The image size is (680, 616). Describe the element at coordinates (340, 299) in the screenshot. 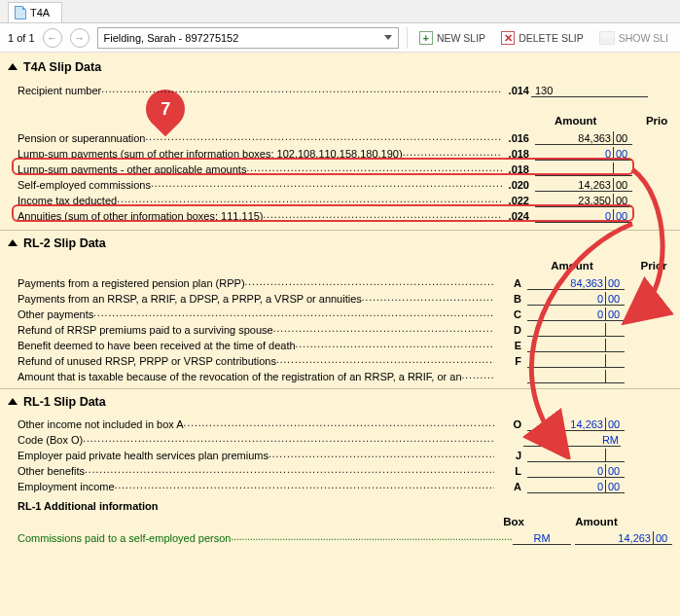

I see `form-row: Payments from an RRSP, a RRIF, a DPSP, a…` at that location.